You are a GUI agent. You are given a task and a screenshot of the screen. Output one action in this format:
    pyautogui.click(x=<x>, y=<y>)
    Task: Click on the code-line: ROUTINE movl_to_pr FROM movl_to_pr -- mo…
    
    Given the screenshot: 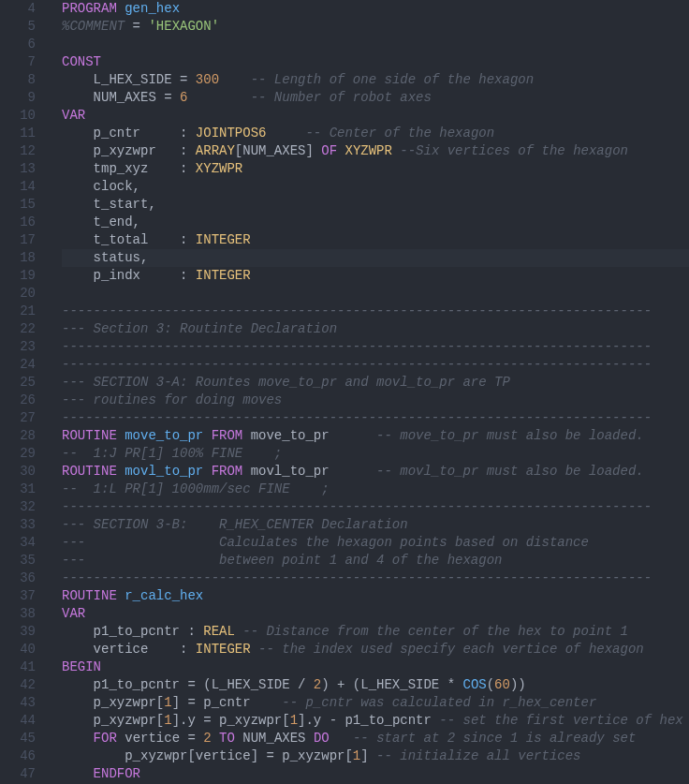 What is the action you would take?
    pyautogui.click(x=375, y=472)
    